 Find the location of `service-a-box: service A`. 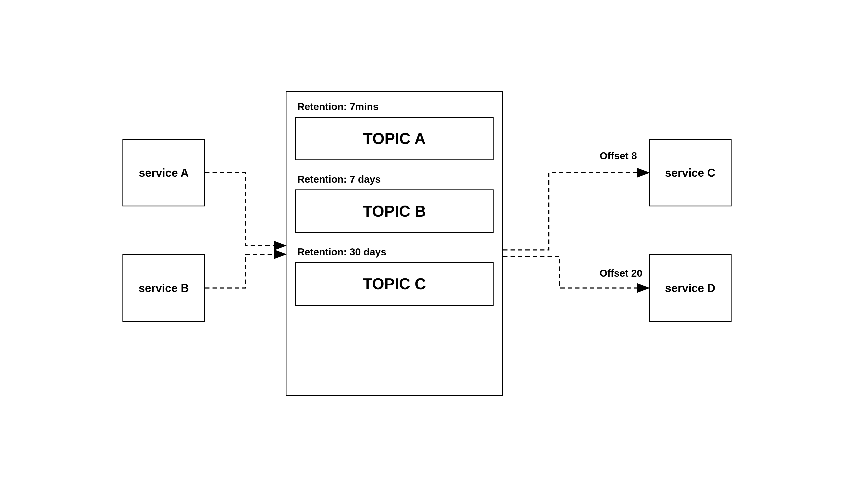

service-a-box: service A is located at coordinates (164, 173).